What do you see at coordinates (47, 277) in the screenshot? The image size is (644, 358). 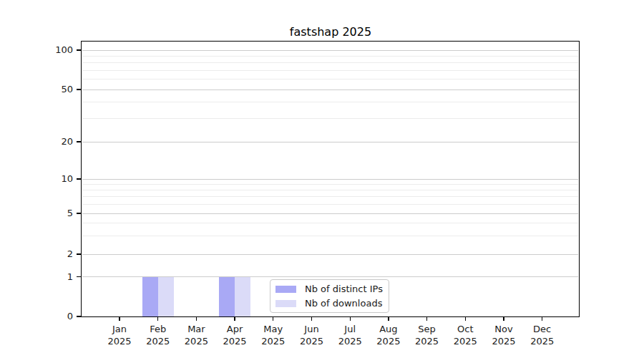 I see `y-tick-label: 1` at bounding box center [47, 277].